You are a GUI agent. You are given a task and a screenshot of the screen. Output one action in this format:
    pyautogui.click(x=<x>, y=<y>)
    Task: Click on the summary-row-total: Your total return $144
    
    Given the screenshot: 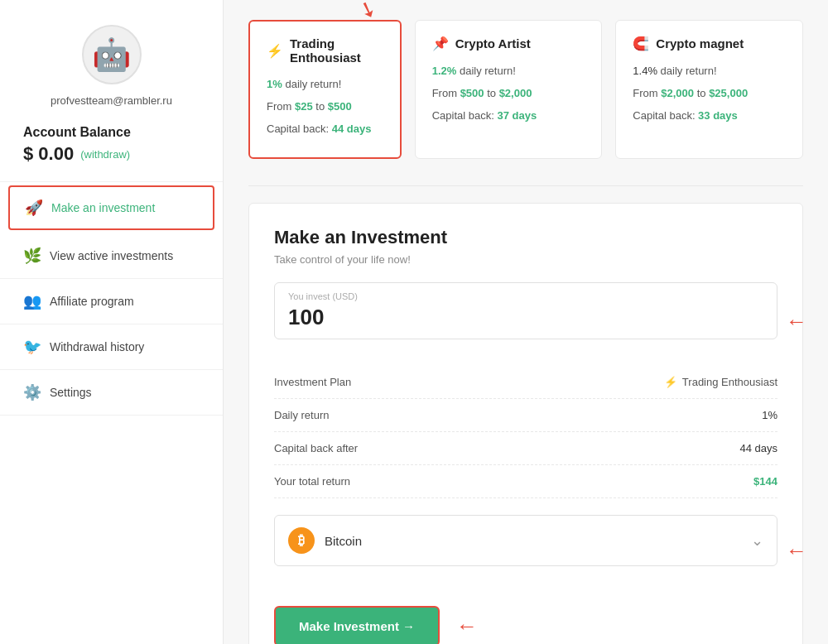 What is the action you would take?
    pyautogui.click(x=526, y=482)
    